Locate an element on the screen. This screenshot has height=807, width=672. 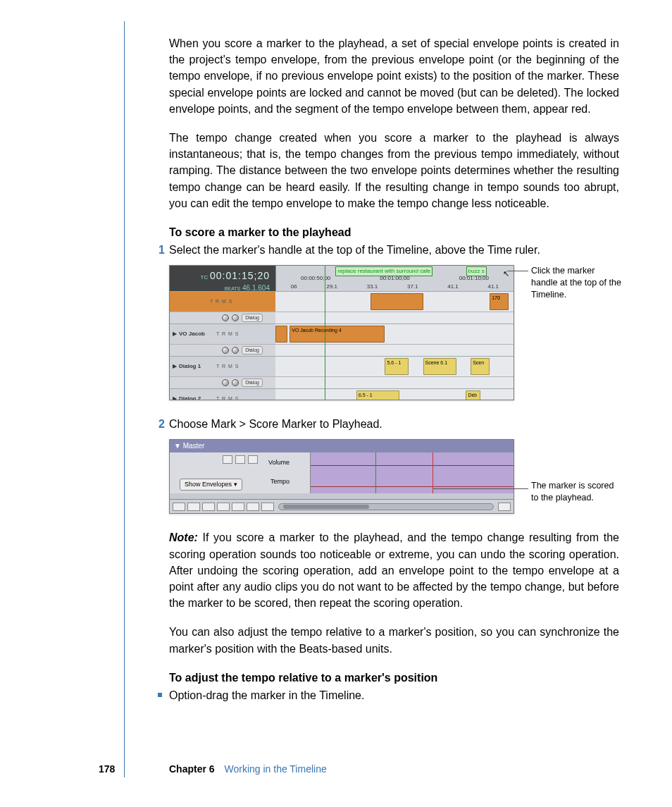
marker-line-red is located at coordinates (433, 473).